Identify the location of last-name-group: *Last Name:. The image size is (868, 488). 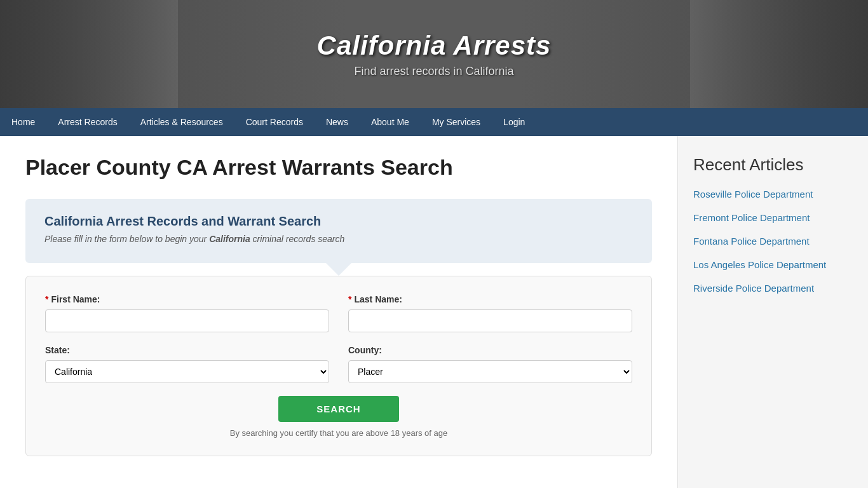
(491, 313).